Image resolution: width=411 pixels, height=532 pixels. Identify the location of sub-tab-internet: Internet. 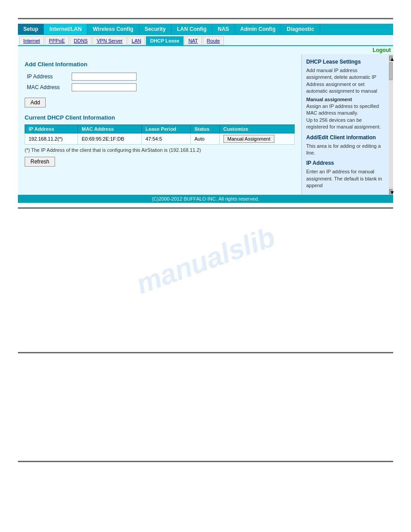
(31, 41).